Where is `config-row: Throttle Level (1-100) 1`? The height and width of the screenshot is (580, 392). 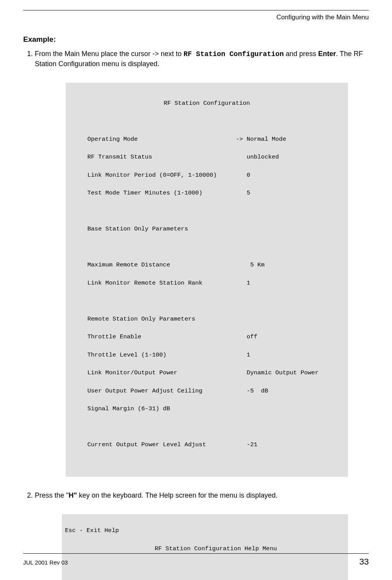
config-row: Throttle Level (1-100) 1 is located at coordinates (207, 355).